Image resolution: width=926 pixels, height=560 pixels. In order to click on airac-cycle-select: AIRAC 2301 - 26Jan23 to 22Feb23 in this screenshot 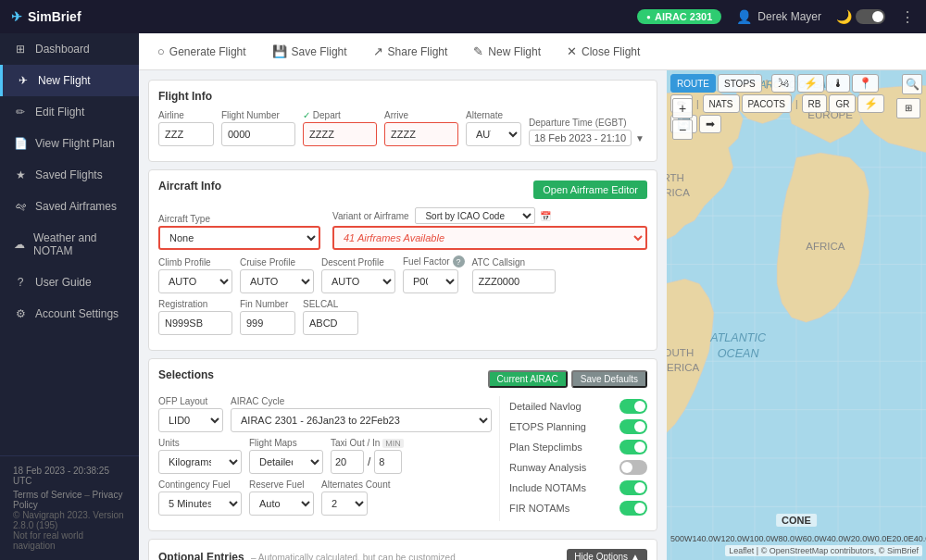, I will do `click(361, 420)`.